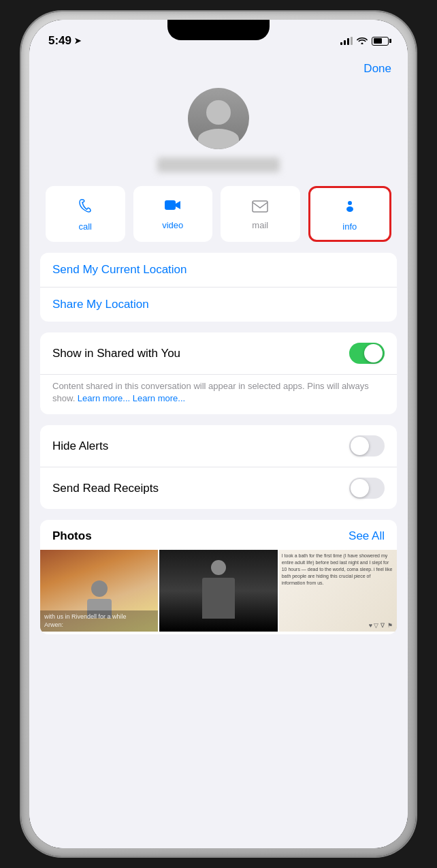  Describe the element at coordinates (338, 591) in the screenshot. I see `photo-item-3: I took a bath for the first time (I have…` at that location.